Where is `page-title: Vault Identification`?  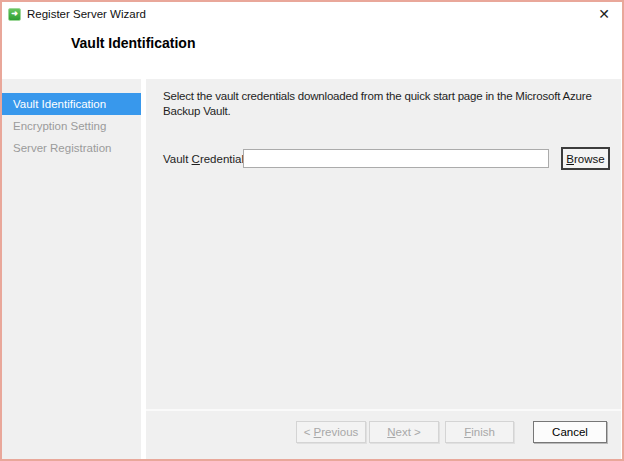 page-title: Vault Identification is located at coordinates (133, 43).